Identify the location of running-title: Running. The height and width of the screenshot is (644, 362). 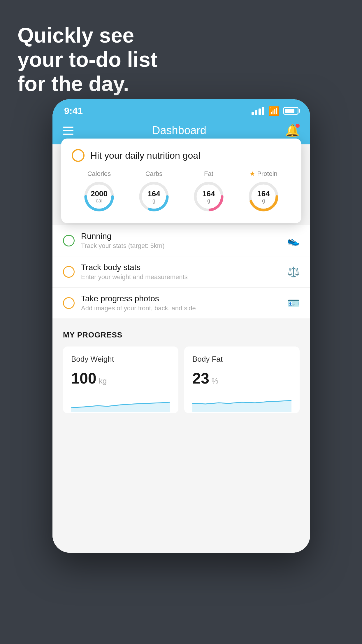
(181, 236).